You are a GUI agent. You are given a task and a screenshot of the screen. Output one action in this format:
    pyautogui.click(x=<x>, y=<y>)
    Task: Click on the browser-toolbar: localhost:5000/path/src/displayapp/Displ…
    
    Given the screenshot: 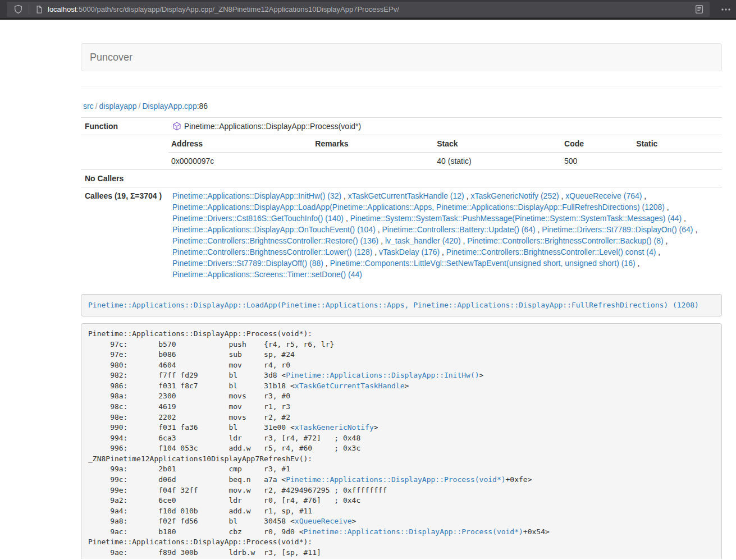 What is the action you would take?
    pyautogui.click(x=368, y=10)
    